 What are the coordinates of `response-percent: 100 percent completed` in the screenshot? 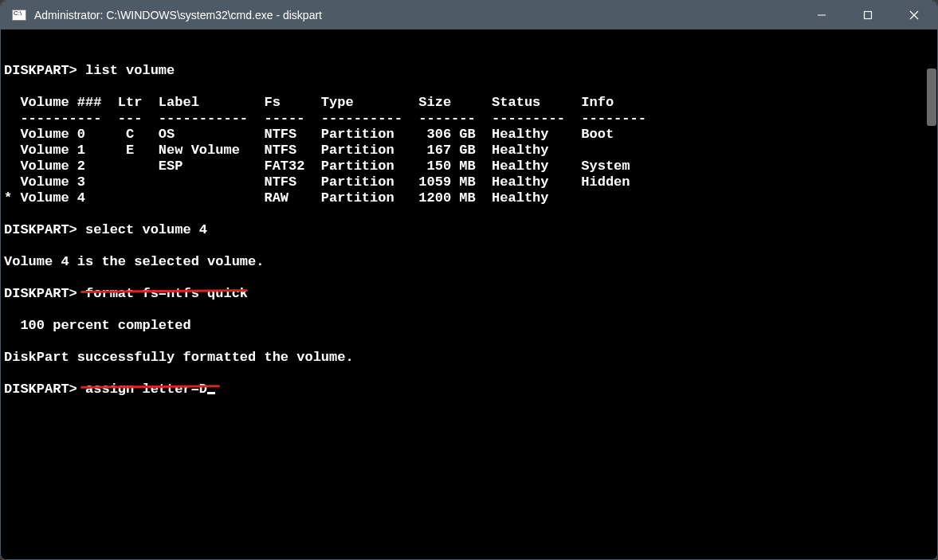 It's located at (97, 325).